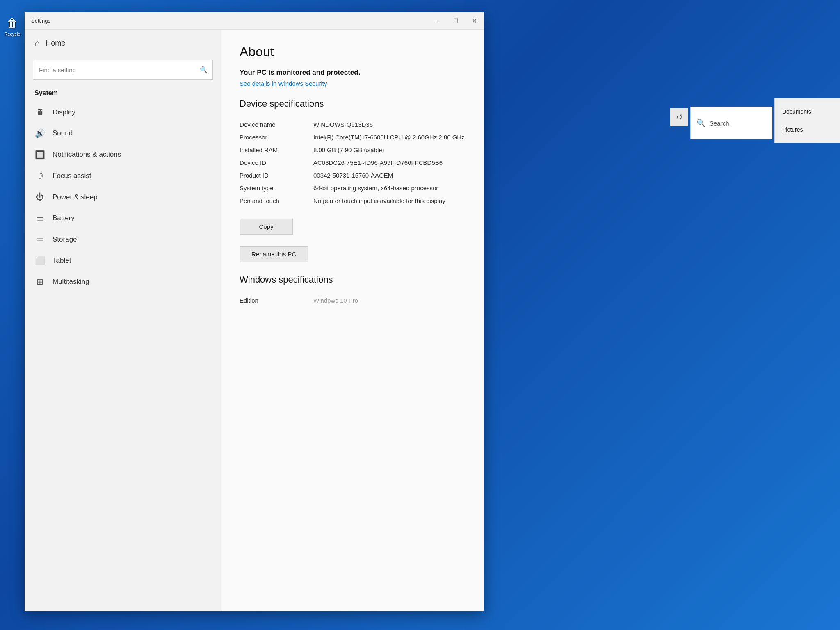 This screenshot has width=840, height=630. I want to click on tablet-icon: ⬜, so click(40, 260).